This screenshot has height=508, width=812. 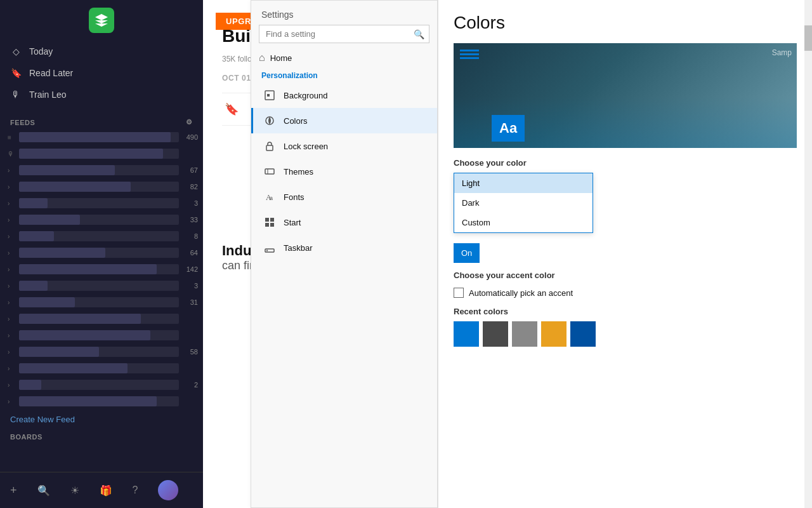 I want to click on preview-sample-text: Samp, so click(x=782, y=53).